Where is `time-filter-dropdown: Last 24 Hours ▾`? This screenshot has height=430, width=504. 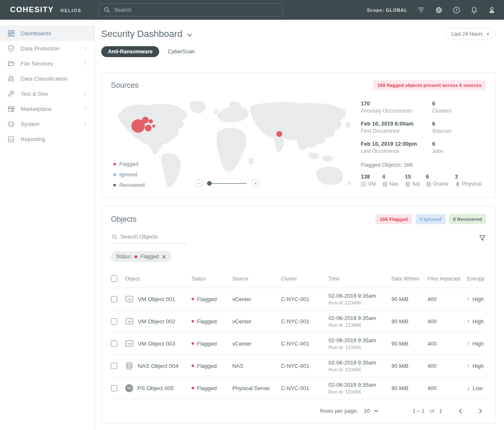 time-filter-dropdown: Last 24 Hours ▾ is located at coordinates (470, 34).